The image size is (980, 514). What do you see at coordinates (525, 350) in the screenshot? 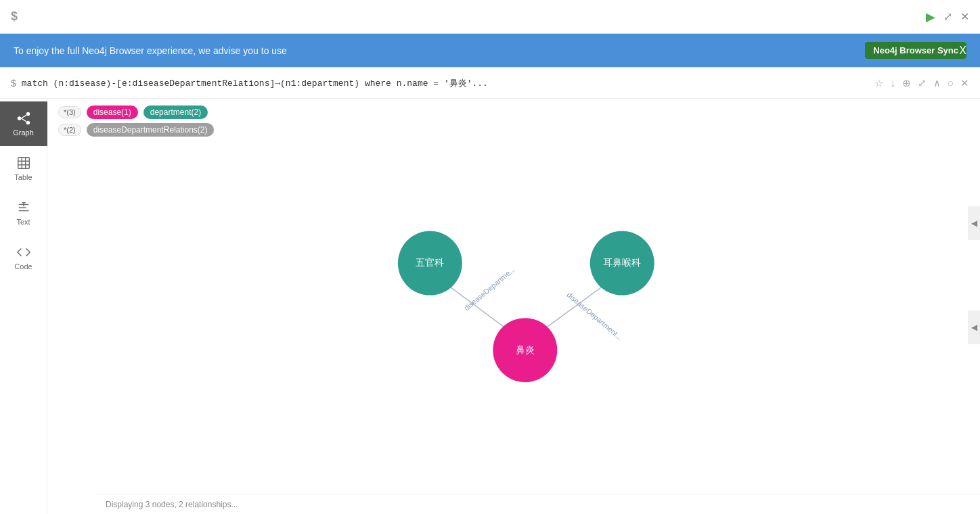
I see `node-biyan: 鼻炎` at bounding box center [525, 350].